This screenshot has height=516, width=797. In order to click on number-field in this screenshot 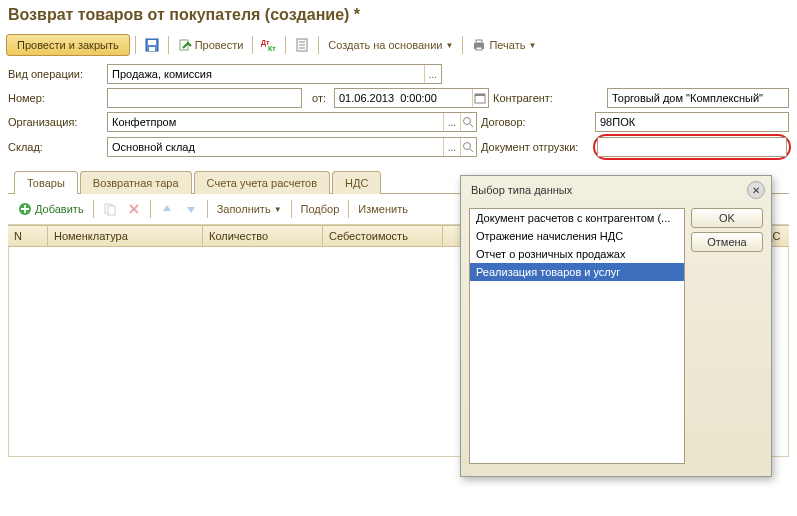, I will do `click(204, 98)`.